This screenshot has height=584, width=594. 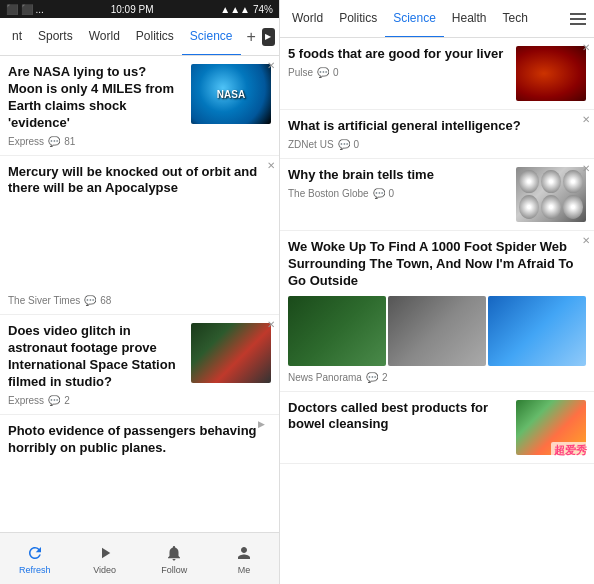 What do you see at coordinates (551, 194) in the screenshot?
I see `clocks-image` at bounding box center [551, 194].